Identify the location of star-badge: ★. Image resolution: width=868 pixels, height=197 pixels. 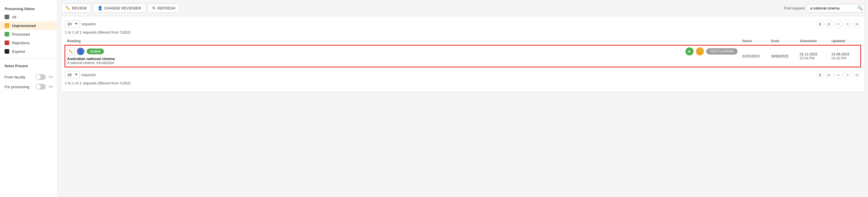
(689, 51).